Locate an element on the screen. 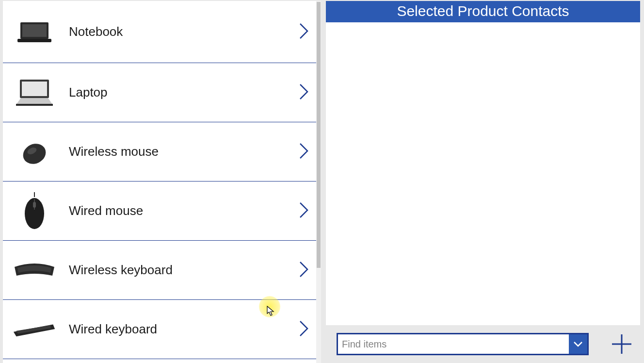 The height and width of the screenshot is (363, 644). chevron-down-icon is located at coordinates (578, 344).